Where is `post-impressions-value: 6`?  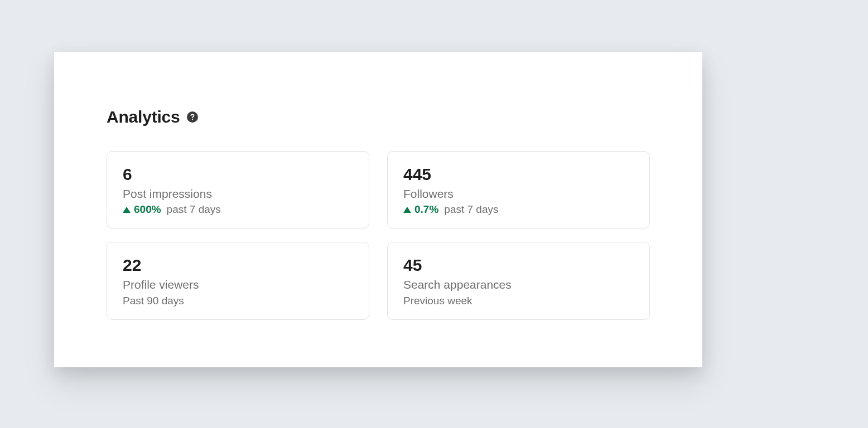
post-impressions-value: 6 is located at coordinates (238, 174).